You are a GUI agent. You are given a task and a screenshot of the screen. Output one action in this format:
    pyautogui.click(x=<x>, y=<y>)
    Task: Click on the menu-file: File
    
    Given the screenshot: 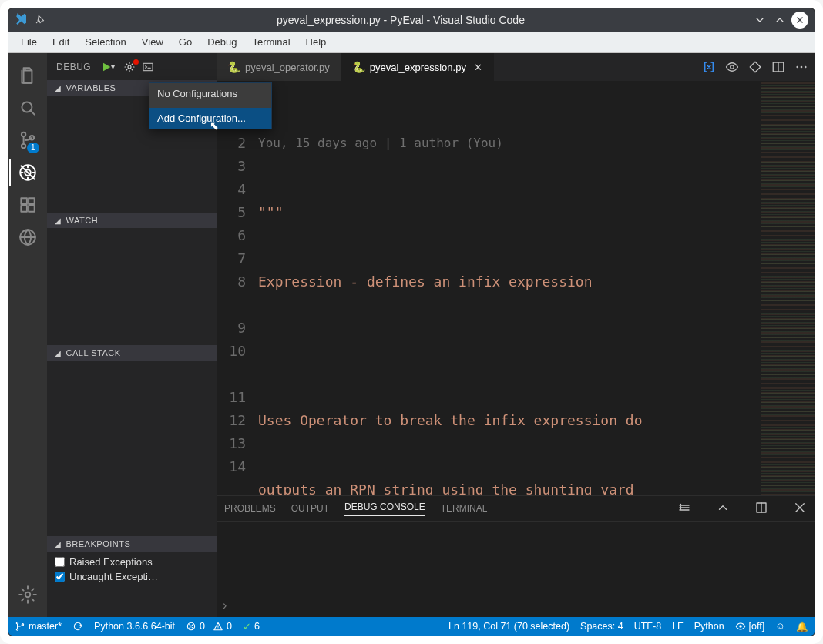 What is the action you would take?
    pyautogui.click(x=29, y=42)
    